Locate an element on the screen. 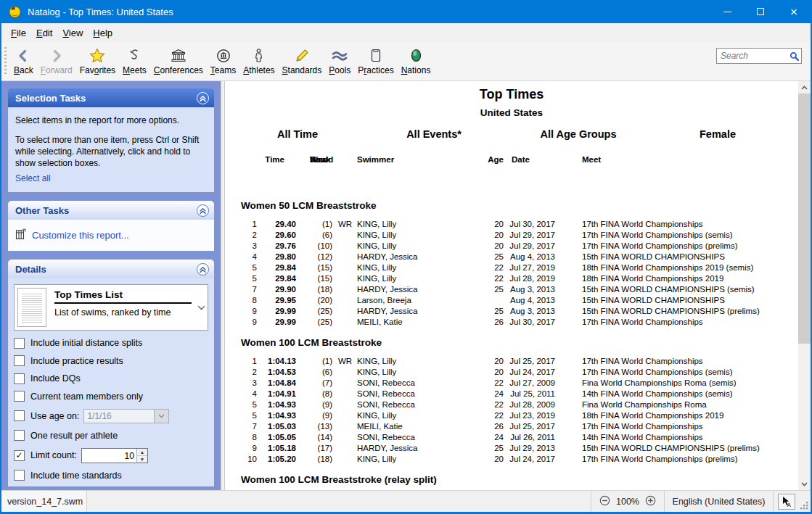 Image resolution: width=812 pixels, height=514 pixels. search-icon is located at coordinates (794, 57).